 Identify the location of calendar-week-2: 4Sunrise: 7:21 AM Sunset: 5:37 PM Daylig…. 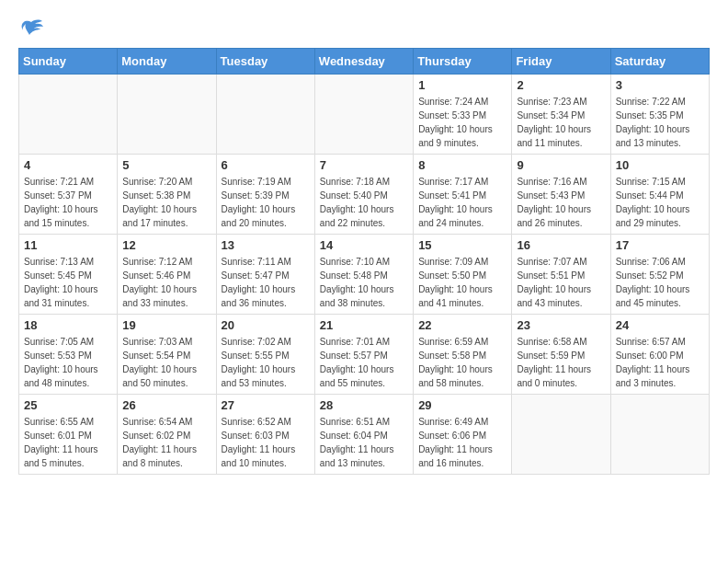
(364, 195).